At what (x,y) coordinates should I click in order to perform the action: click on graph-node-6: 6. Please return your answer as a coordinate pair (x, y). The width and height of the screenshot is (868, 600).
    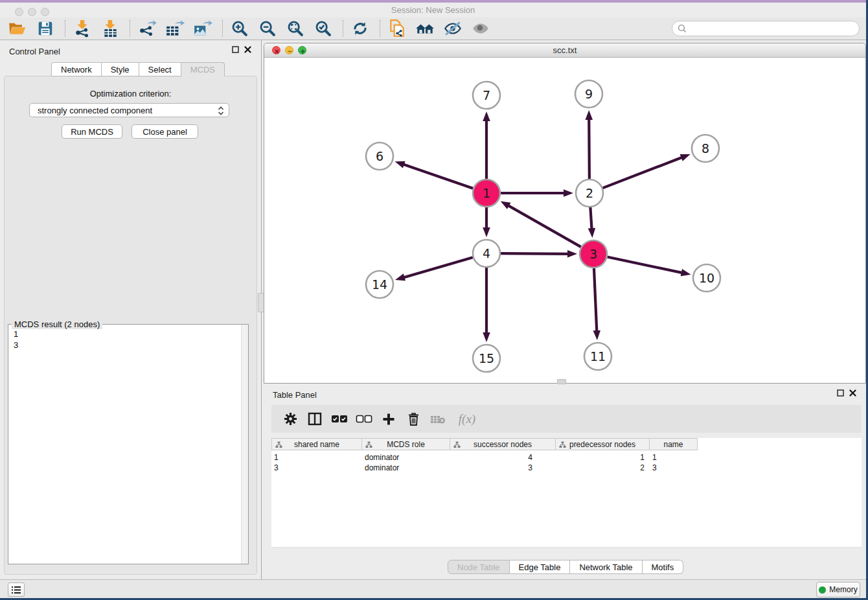
    Looking at the image, I should click on (380, 156).